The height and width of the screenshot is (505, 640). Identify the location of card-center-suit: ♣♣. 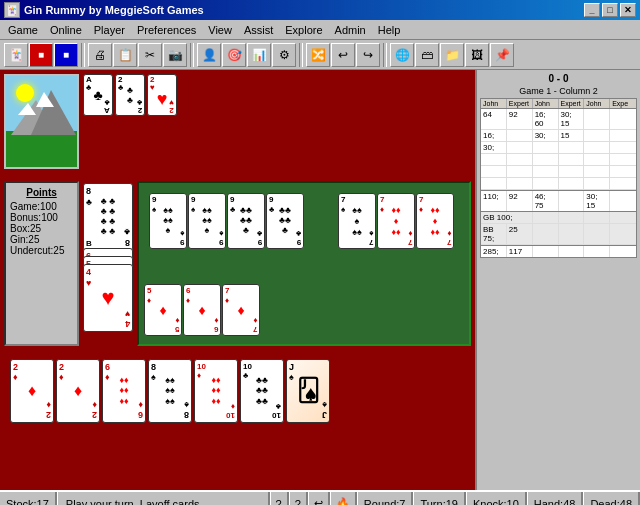
(130, 95).